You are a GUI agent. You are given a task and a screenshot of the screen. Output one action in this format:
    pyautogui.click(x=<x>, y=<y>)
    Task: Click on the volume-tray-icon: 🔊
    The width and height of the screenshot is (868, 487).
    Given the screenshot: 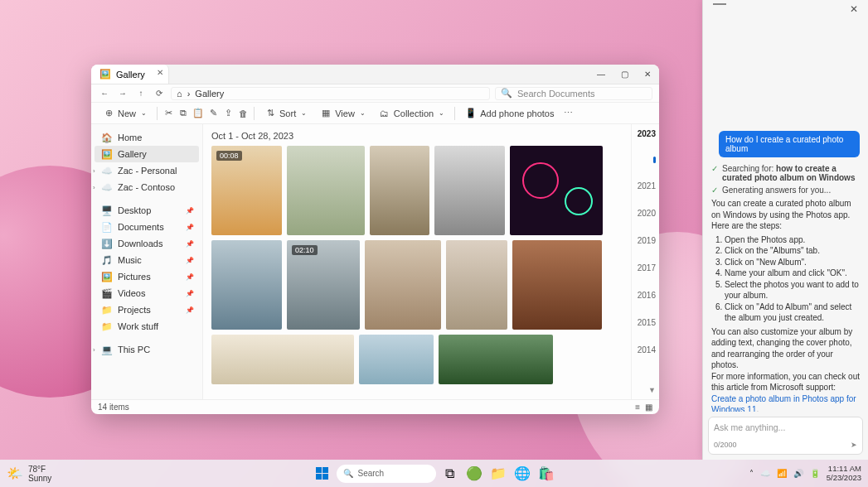 What is the action you would take?
    pyautogui.click(x=798, y=474)
    